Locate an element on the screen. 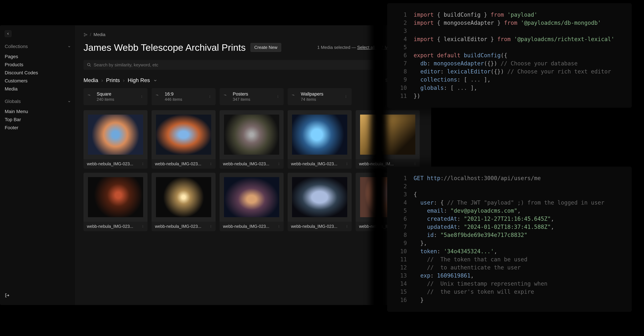 This screenshot has width=644, height=336. code-line: 3 is located at coordinates (510, 31).